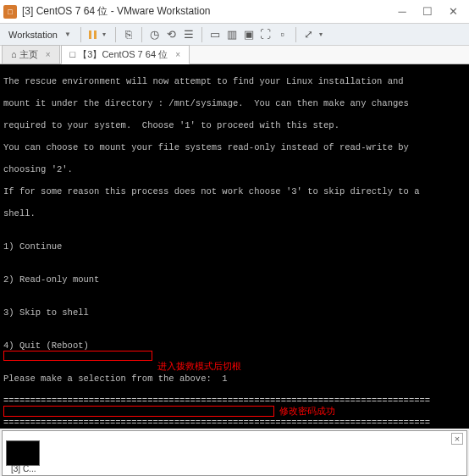 The height and width of the screenshot is (476, 469). Describe the element at coordinates (234, 423) in the screenshot. I see `terminal-line: ========================================…` at that location.